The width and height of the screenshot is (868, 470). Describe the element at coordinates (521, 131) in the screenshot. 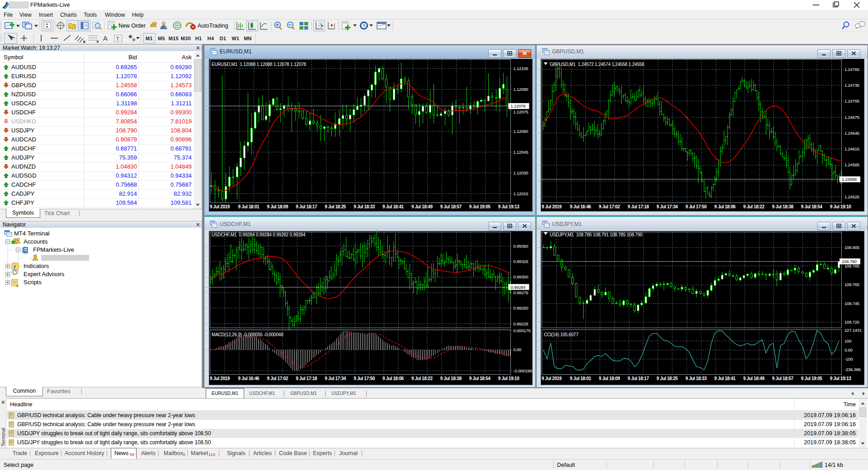

I see `svg-text: 1.12060` at that location.